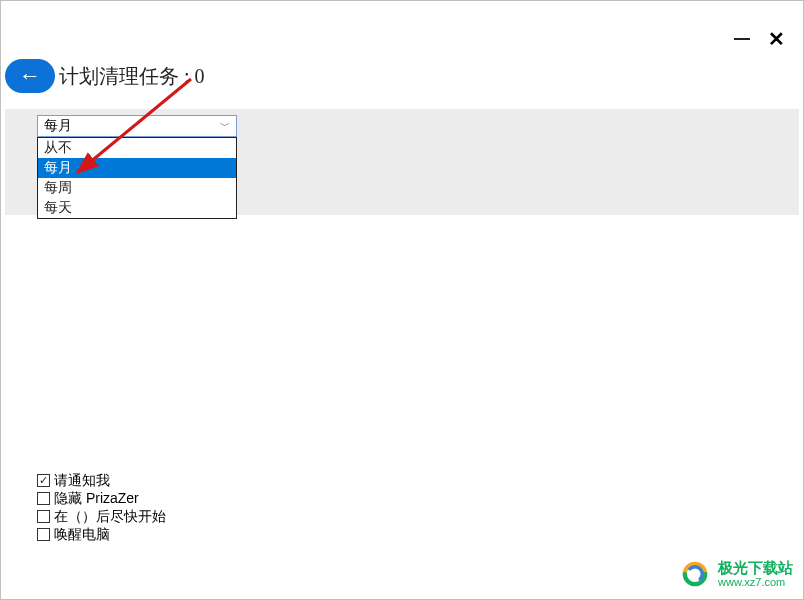 The width and height of the screenshot is (804, 600). I want to click on checkbox-notify-label: 请通知我, so click(82, 480).